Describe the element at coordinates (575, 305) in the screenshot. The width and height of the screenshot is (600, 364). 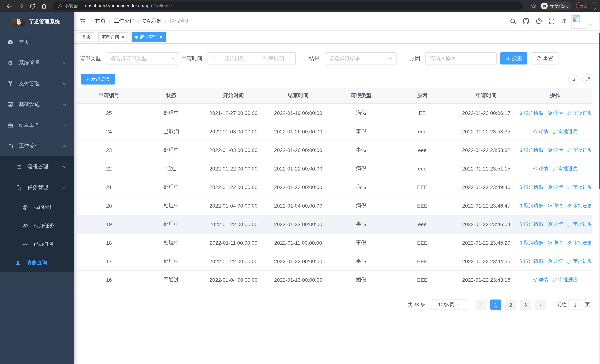
I see `goto-page-input: 1` at that location.